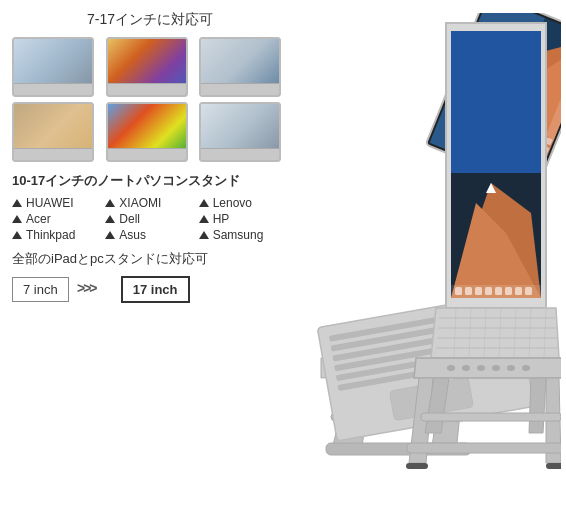  Describe the element at coordinates (56, 203) in the screenshot. I see `brand-huawei: HUAWEI` at that location.